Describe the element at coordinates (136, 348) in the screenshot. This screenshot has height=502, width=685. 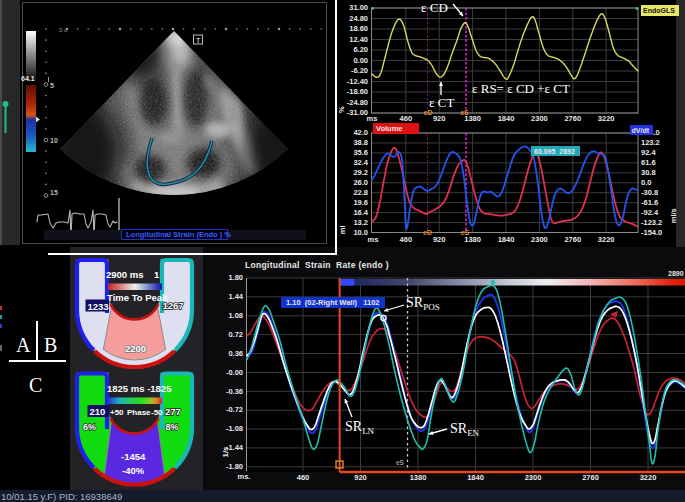
I see `svg-text: 2200` at that location.